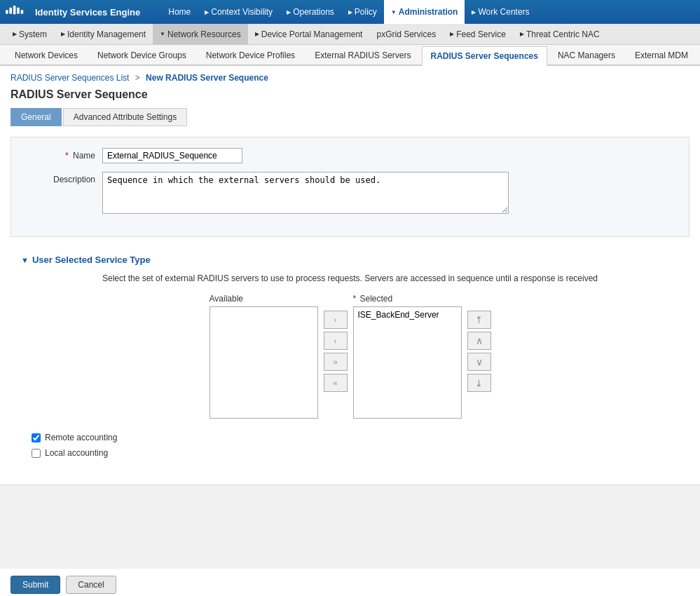  I want to click on name-input, so click(172, 156).